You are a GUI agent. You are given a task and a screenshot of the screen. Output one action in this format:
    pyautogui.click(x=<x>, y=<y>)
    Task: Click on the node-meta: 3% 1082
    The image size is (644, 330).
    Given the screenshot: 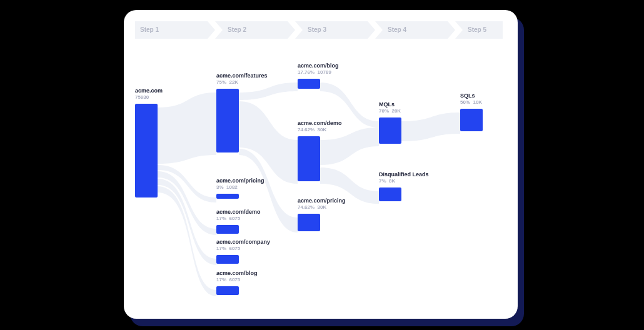 What is the action you would take?
    pyautogui.click(x=240, y=188)
    